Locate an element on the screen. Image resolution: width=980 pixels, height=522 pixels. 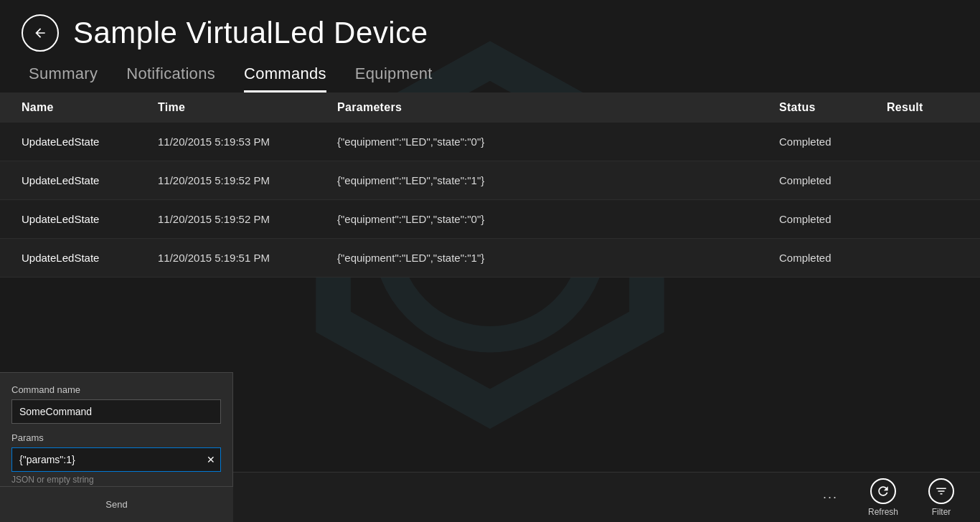
back-button is located at coordinates (40, 33).